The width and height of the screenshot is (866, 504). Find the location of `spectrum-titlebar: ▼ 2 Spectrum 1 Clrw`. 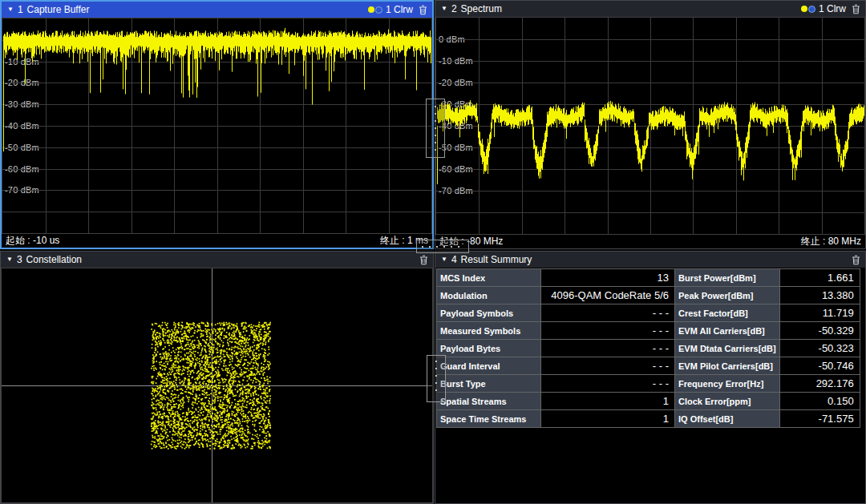

spectrum-titlebar: ▼ 2 Spectrum 1 Clrw is located at coordinates (650, 9).